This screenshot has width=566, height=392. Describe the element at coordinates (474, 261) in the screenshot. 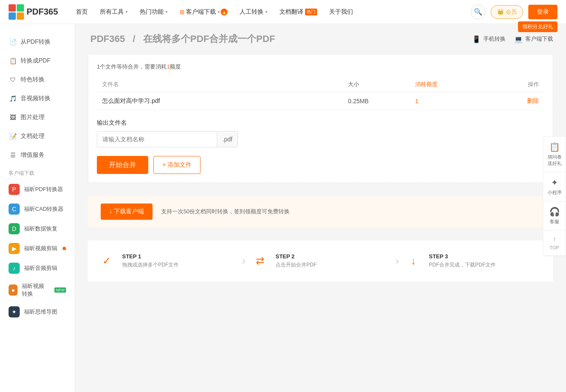

I see `step-3: ↓ STEP 3 PDF合并完成，下载PDF文件` at that location.